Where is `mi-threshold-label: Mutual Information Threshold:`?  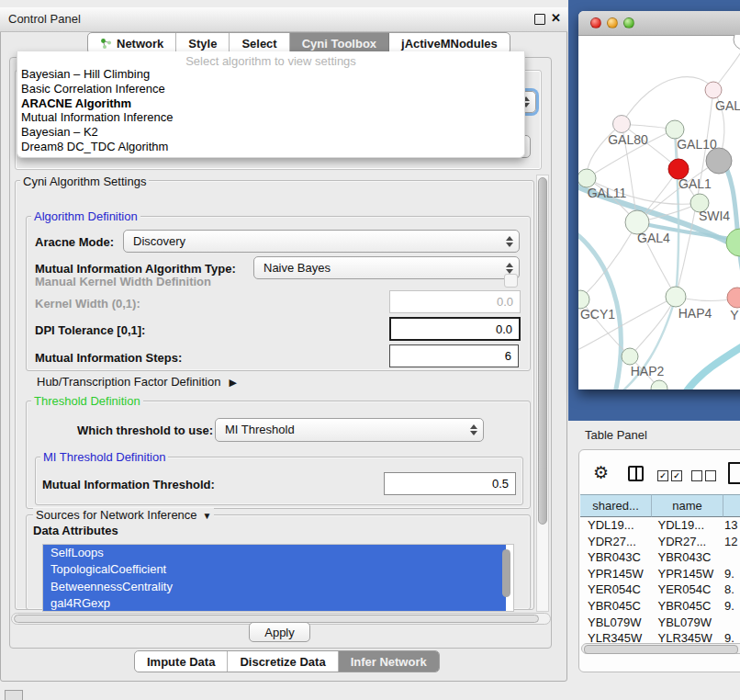
mi-threshold-label: Mutual Information Threshold: is located at coordinates (129, 485).